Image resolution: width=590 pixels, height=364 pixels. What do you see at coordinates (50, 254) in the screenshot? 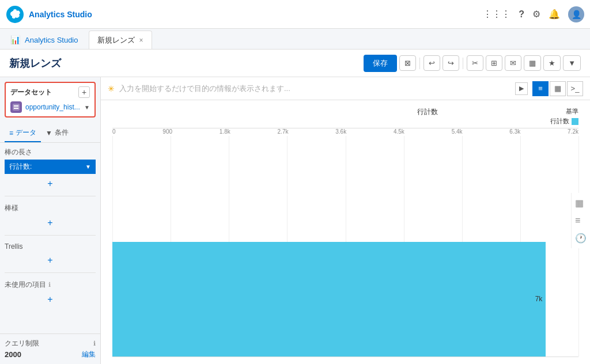
I see `trellis-section: Trellis +` at bounding box center [50, 254].